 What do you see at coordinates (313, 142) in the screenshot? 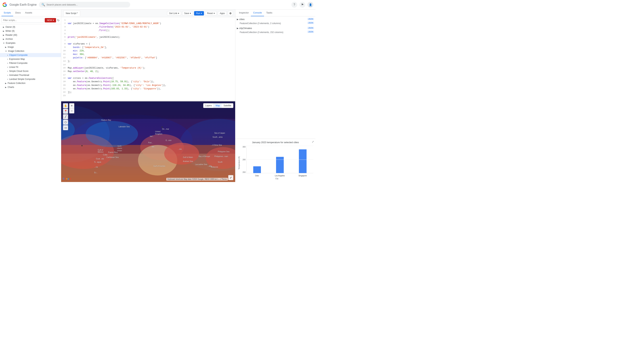
I see `chart-expand-icon: ⤢` at bounding box center [313, 142].